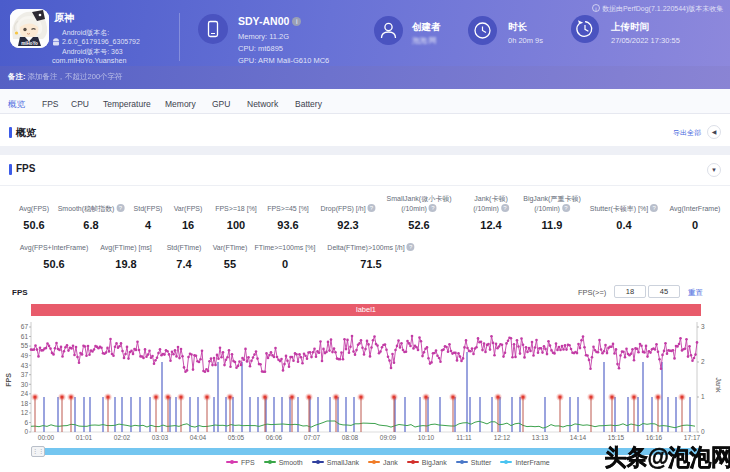 The width and height of the screenshot is (730, 472). Describe the element at coordinates (160, 438) in the screenshot. I see `svg-text: 03:03` at that location.